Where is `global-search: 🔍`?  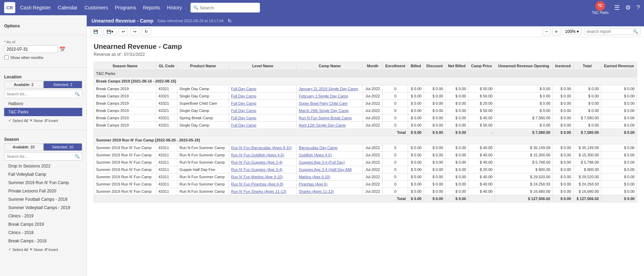
global-search: 🔍 is located at coordinates (225, 8).